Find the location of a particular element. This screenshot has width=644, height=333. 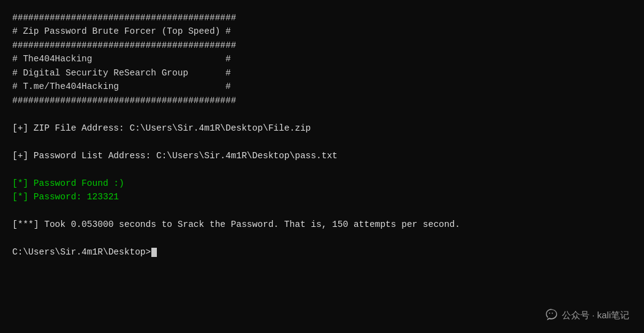

terminal-cursor is located at coordinates (154, 253).